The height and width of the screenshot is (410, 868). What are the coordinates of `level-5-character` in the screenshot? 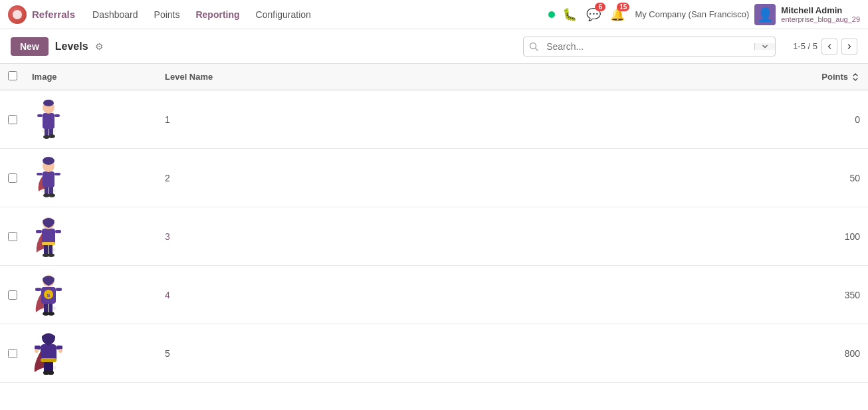 It's located at (49, 354).